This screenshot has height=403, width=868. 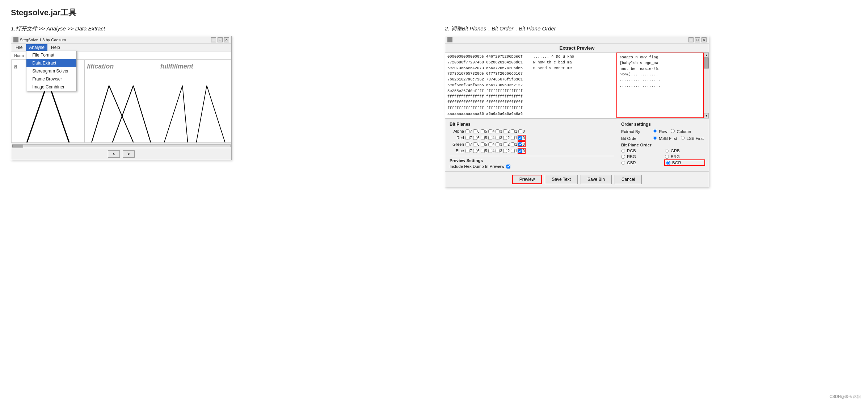 What do you see at coordinates (477, 166) in the screenshot?
I see `include-hex-label: Include Hex Dump In Preview` at bounding box center [477, 166].